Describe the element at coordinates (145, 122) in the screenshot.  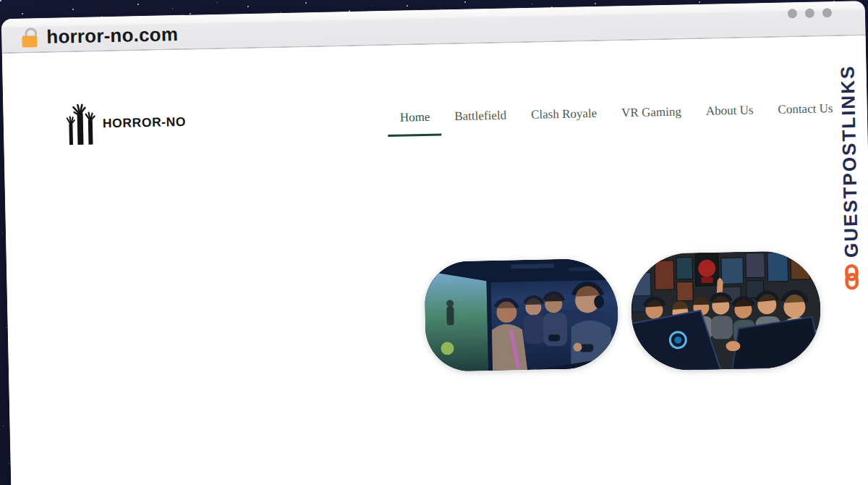
I see `logo-text: HORROR-NO` at that location.